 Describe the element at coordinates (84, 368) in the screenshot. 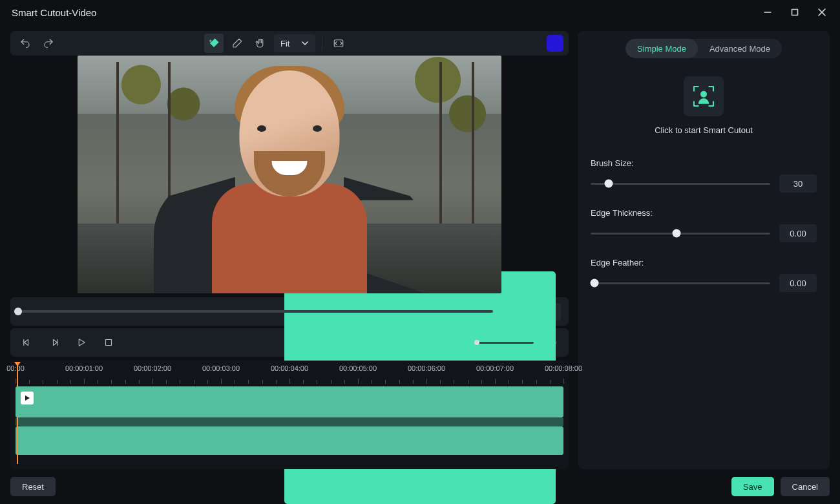

I see `ruler-label: 00:00:01:00` at that location.